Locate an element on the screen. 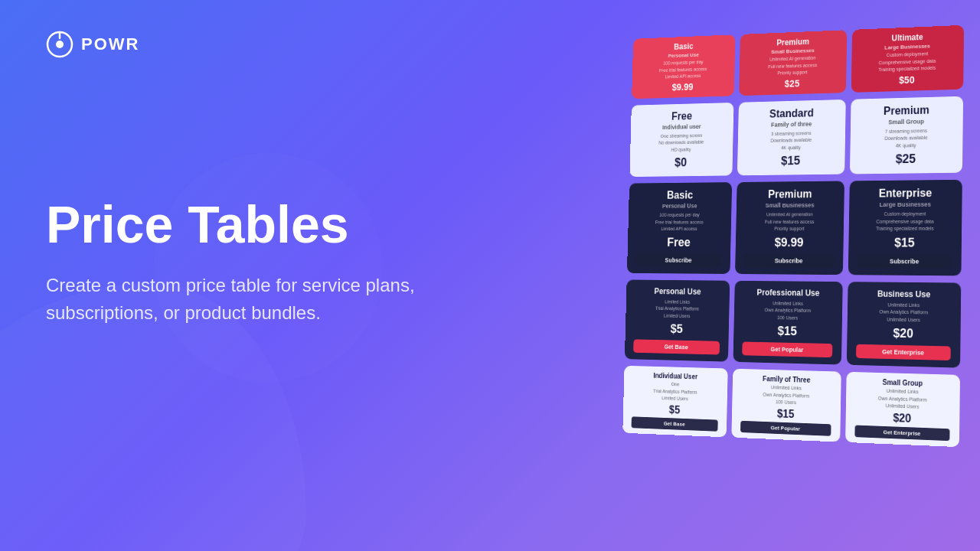  table-dark-row: Basic Personal Use 100 requests per day … is located at coordinates (795, 228).